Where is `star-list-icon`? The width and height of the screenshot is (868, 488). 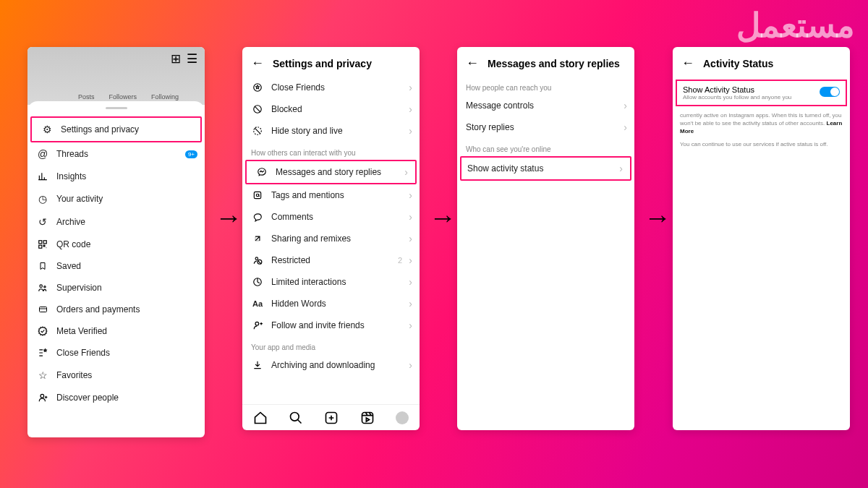 star-list-icon is located at coordinates (43, 353).